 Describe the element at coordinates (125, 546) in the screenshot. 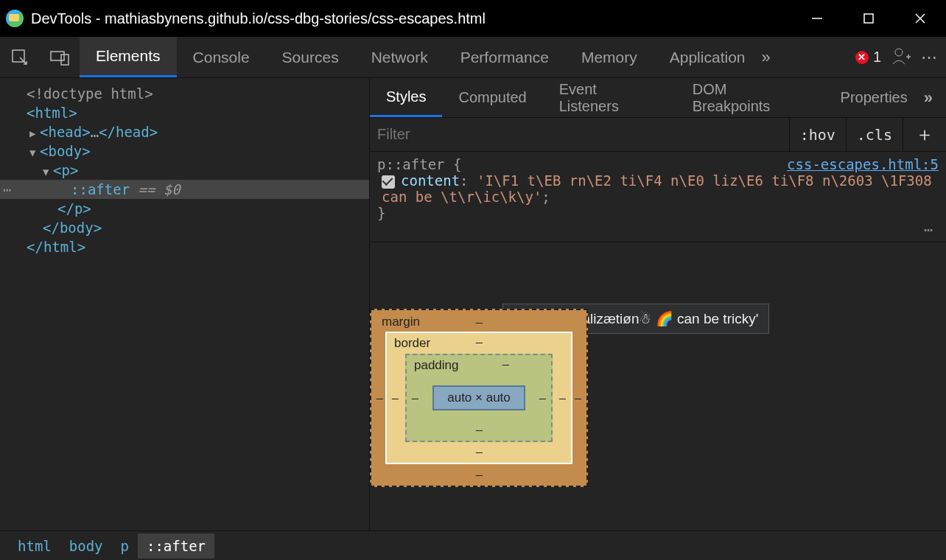

I see `crumb-p: p` at that location.